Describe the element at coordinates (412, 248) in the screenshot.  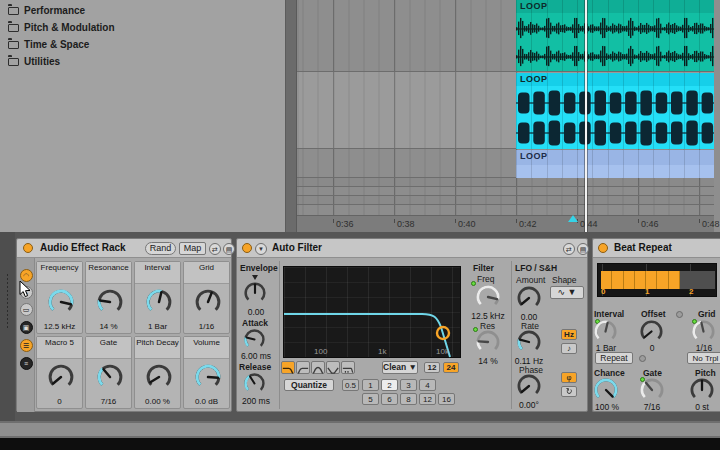
I see `auto-filter-title-bar: ▼ Auto Filter ⇄ ▤` at that location.